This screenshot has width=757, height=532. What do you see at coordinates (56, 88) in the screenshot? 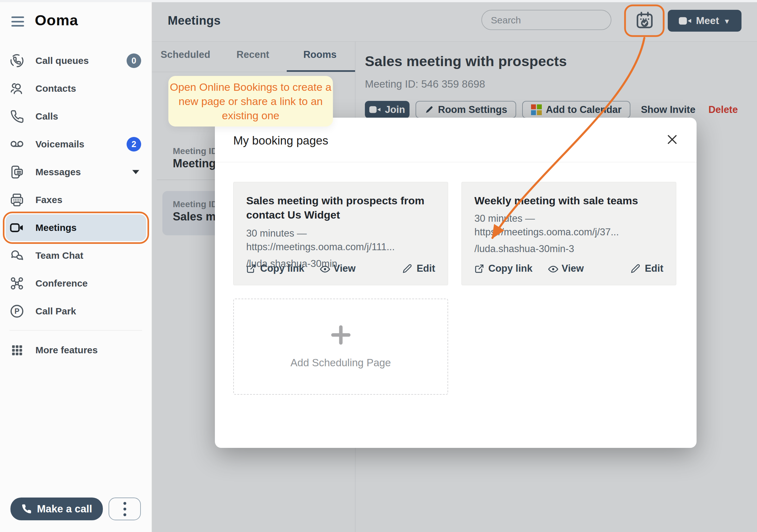
I see `sidebar-item-label: Contacts` at bounding box center [56, 88].